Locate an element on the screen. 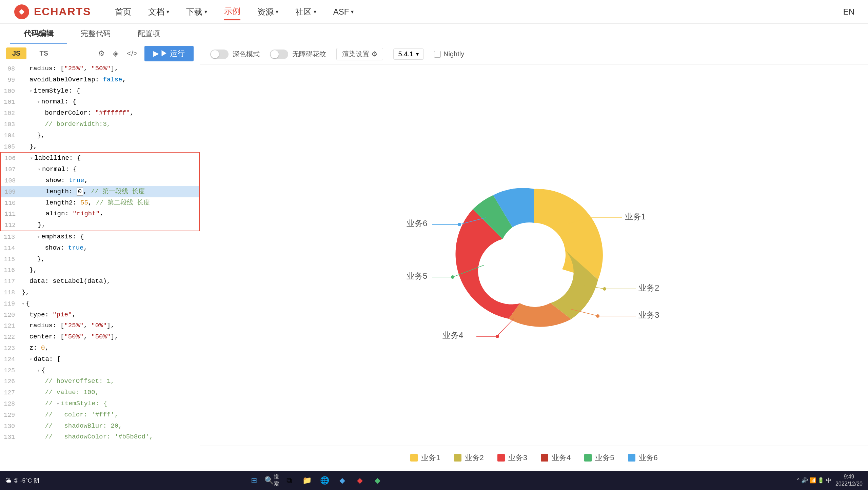 Image resolution: width=868 pixels, height=490 pixels. code-line-115: 115 }, is located at coordinates (100, 259).